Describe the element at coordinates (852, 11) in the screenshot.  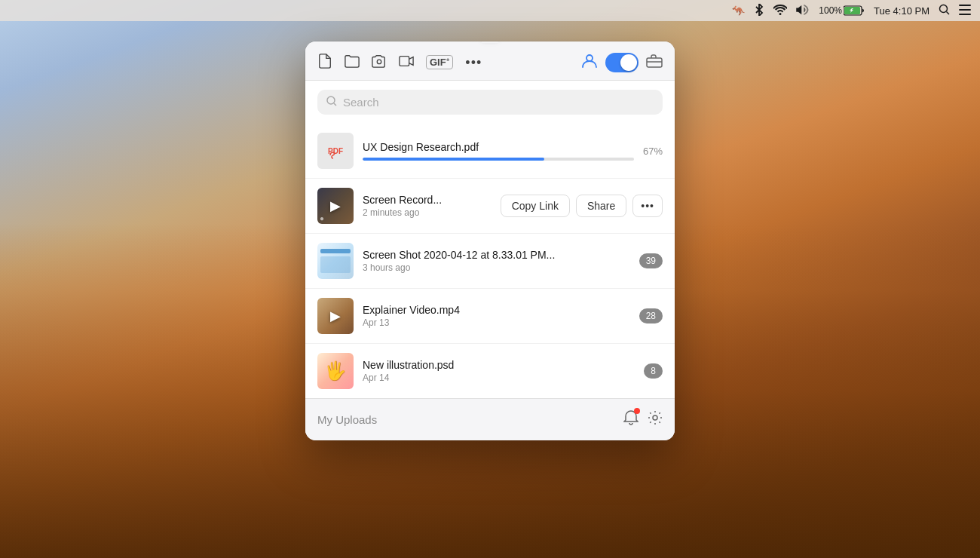
I see `menubar-right: 🦘 100%` at that location.